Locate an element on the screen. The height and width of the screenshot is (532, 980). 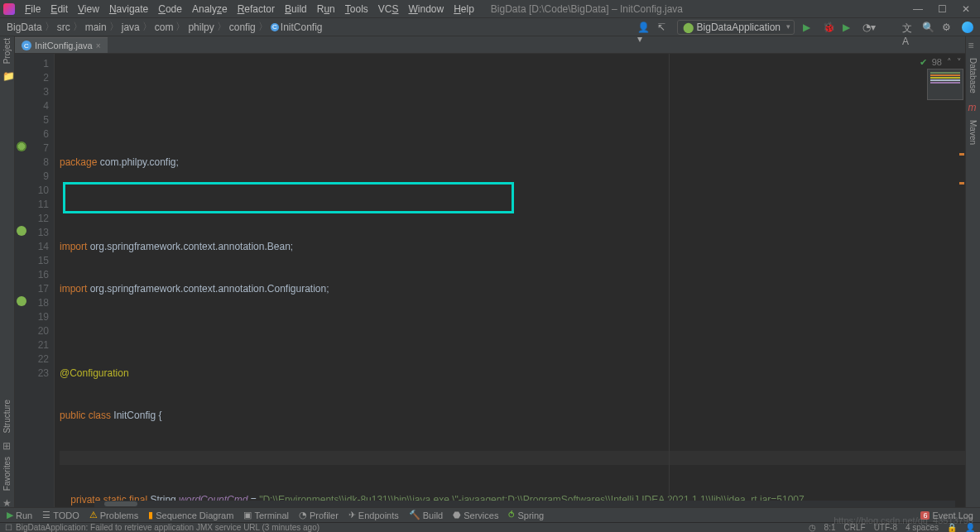
menu-navigate: Navigate is located at coordinates (129, 9).